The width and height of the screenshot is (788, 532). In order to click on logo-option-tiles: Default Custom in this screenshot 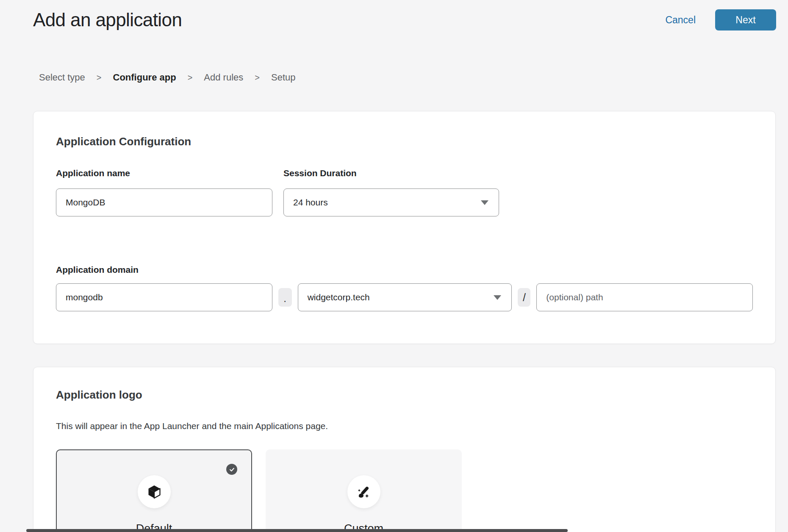, I will do `click(404, 490)`.